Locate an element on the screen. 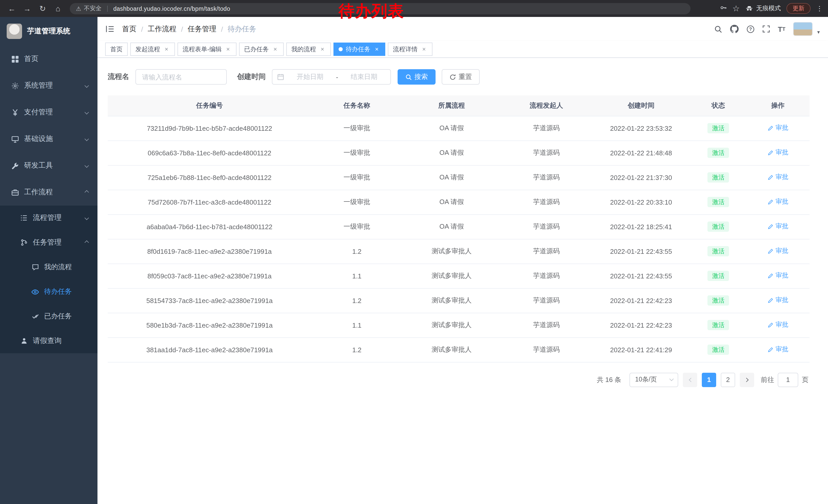 The image size is (828, 504). search-button: 搜索 is located at coordinates (417, 77).